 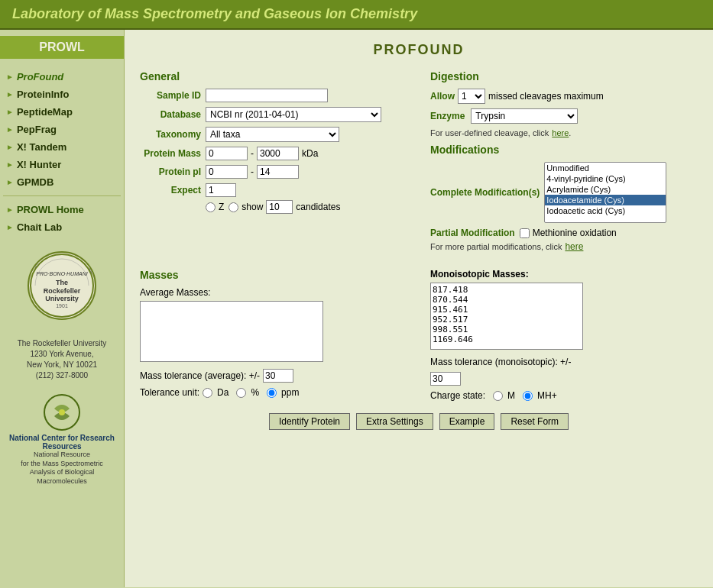 I want to click on show-input, so click(x=280, y=207).